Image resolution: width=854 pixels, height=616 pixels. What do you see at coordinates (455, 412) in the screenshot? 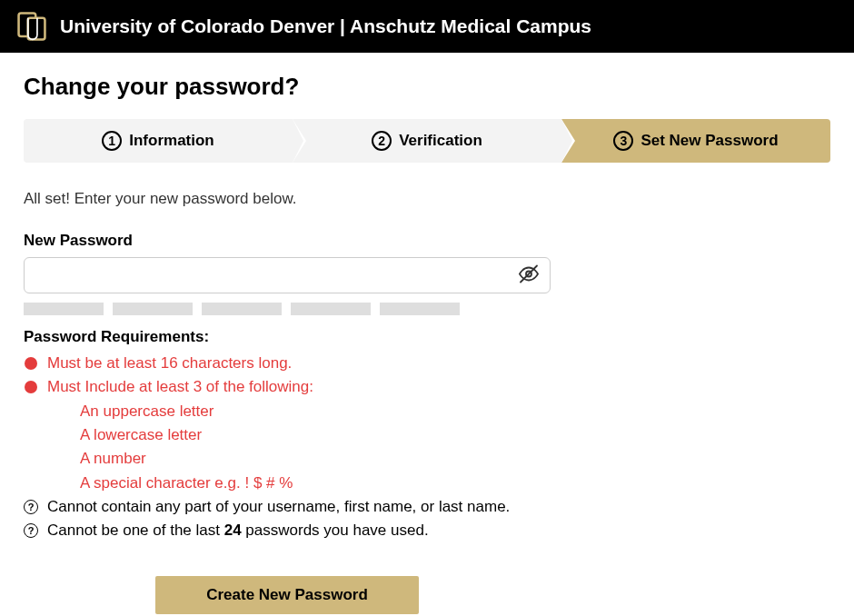
I see `requirement-sub-item: An uppercase letter` at bounding box center [455, 412].